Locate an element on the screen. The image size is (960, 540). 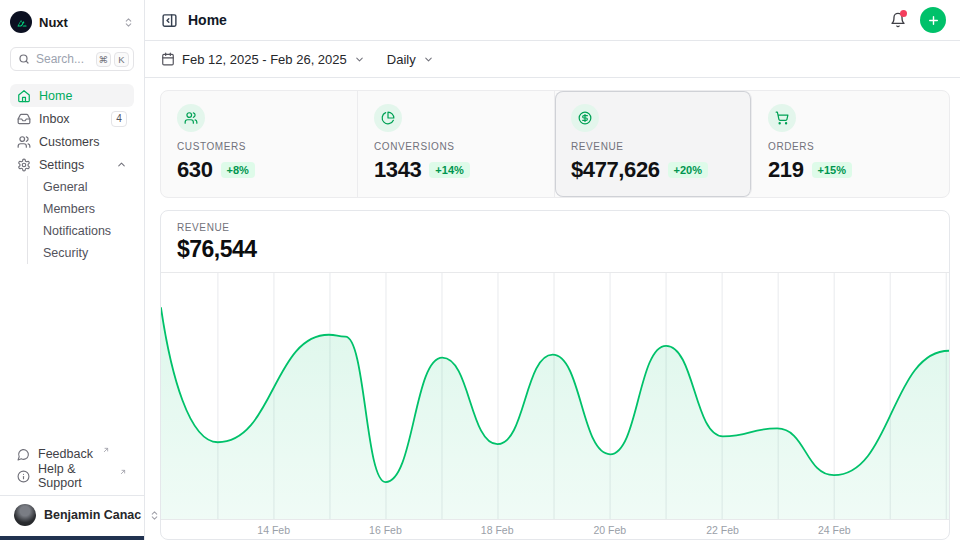
inbox-count-badge: 4 is located at coordinates (119, 119).